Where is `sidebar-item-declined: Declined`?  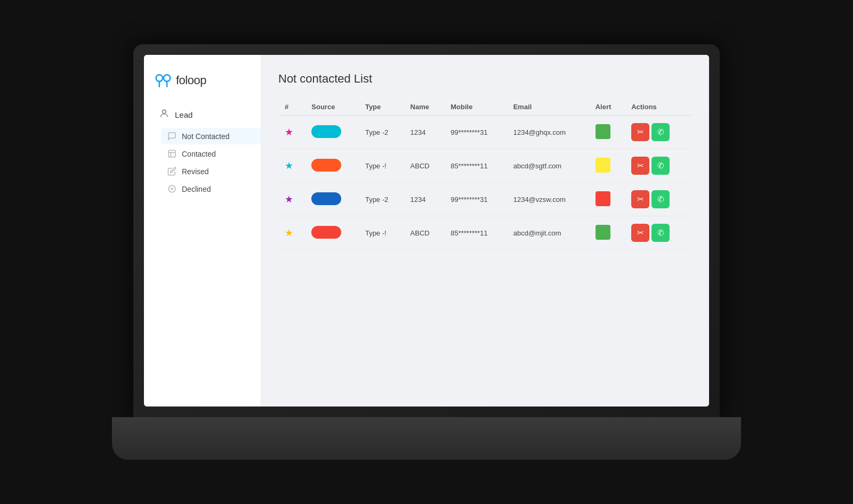
sidebar-item-declined: Declined is located at coordinates (211, 189).